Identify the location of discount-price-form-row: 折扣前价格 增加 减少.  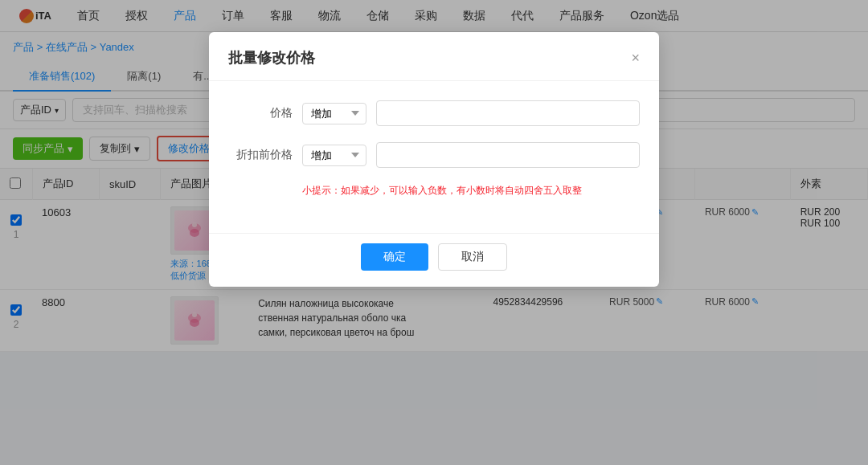
(434, 155).